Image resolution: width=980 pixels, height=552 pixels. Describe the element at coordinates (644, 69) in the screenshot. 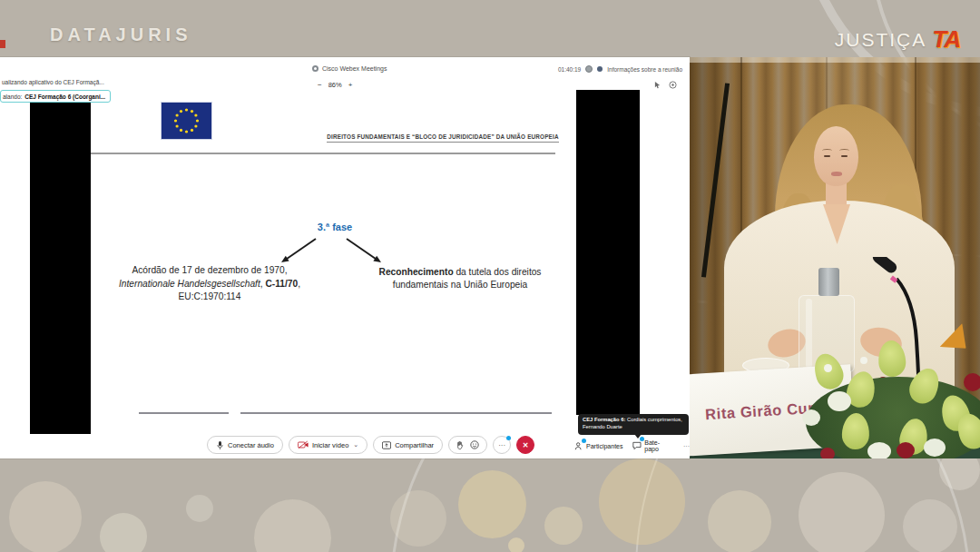

I see `meeting-info-link: Informações sobre a reunião` at that location.